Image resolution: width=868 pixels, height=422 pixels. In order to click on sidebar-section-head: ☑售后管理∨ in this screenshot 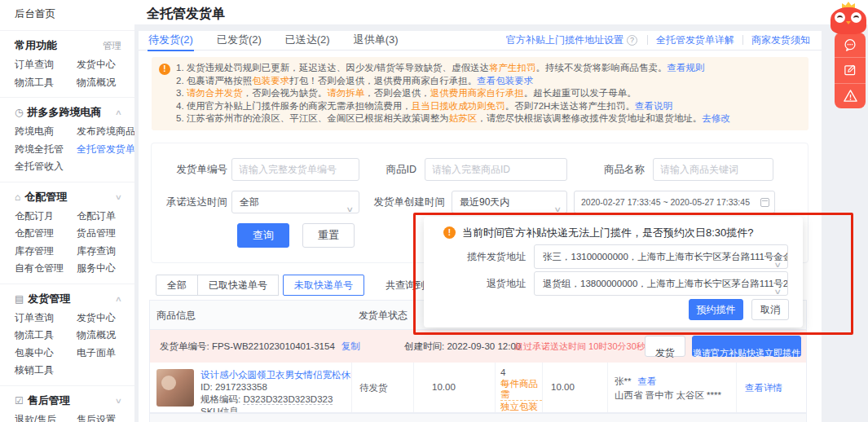, I will do `click(68, 401)`.